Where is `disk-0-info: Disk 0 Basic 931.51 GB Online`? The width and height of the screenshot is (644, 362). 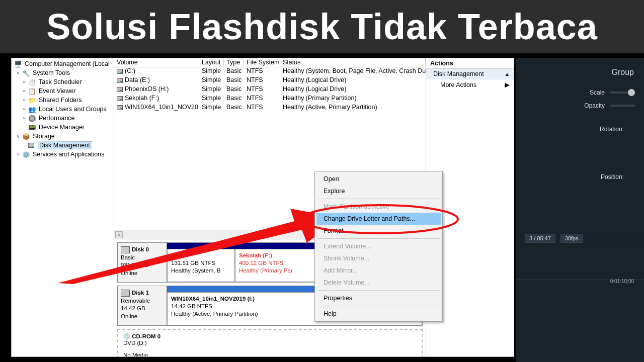 disk-0-info: Disk 0 Basic 931.51 GB Online is located at coordinates (142, 262).